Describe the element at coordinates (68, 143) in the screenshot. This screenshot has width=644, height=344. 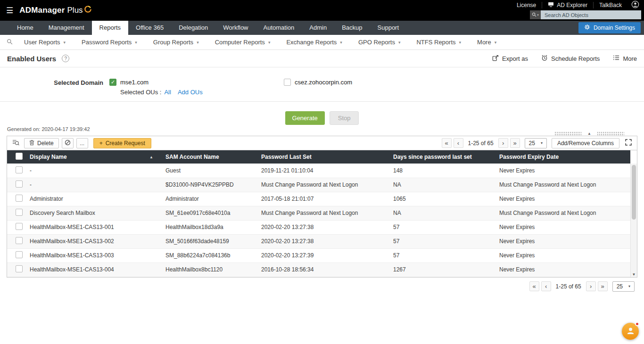
I see `disable-button` at that location.